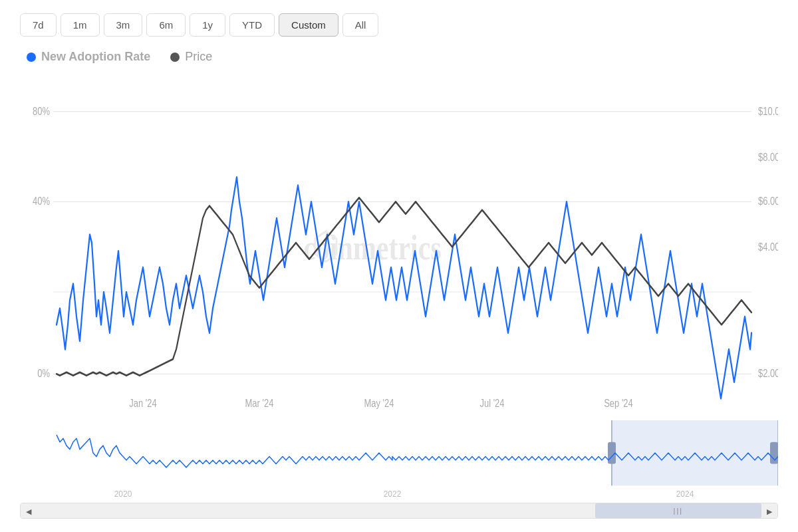 Image resolution: width=798 pixels, height=532 pixels. Describe the element at coordinates (44, 374) in the screenshot. I see `svg-text: 0%` at that location.